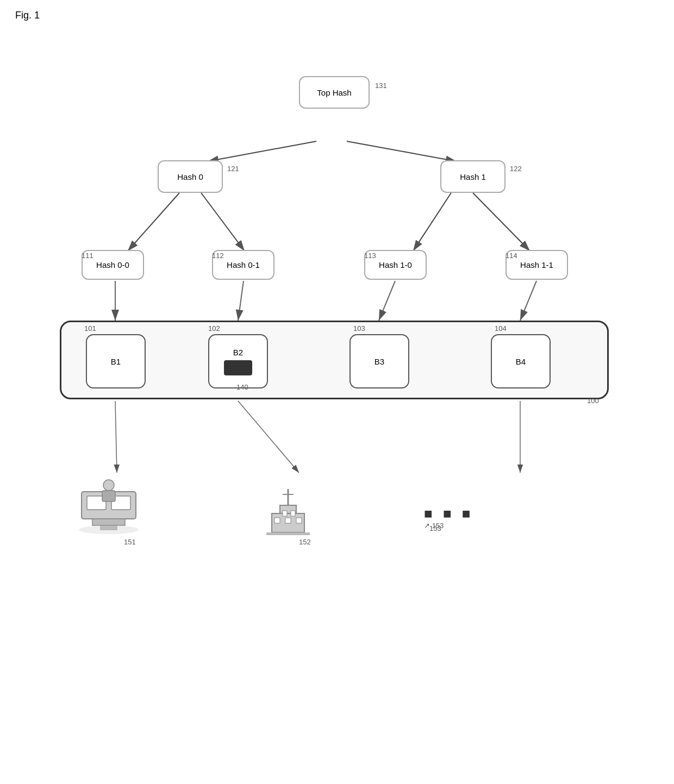 This screenshot has height=784, width=674. What do you see at coordinates (396, 265) in the screenshot?
I see `hash10-label: Hash 1-0` at bounding box center [396, 265].